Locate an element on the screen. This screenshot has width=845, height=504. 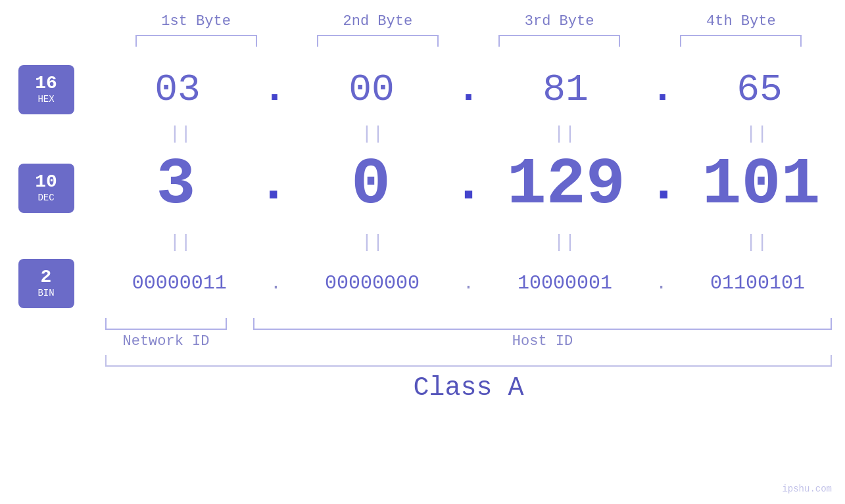
dec-byte-1: 3 is located at coordinates (176, 185).